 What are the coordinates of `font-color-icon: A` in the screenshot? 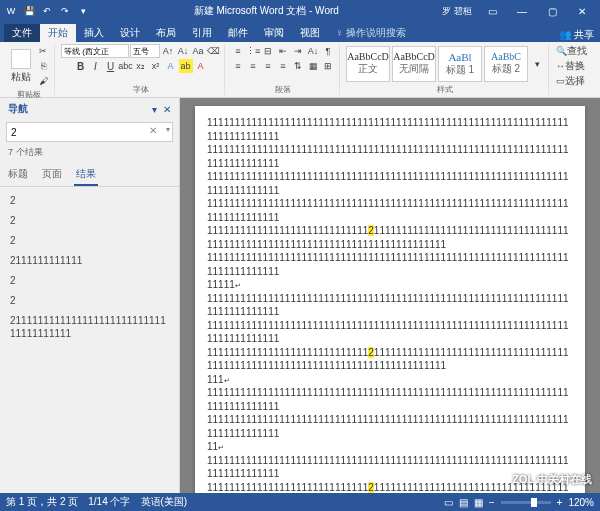 It's located at (201, 66).